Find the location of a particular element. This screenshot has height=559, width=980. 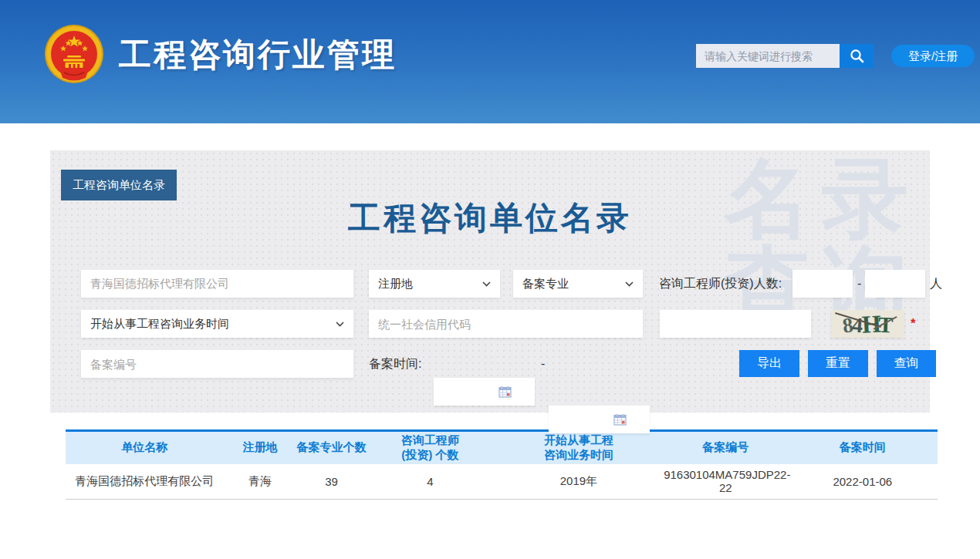

credit-code-input is located at coordinates (506, 324).